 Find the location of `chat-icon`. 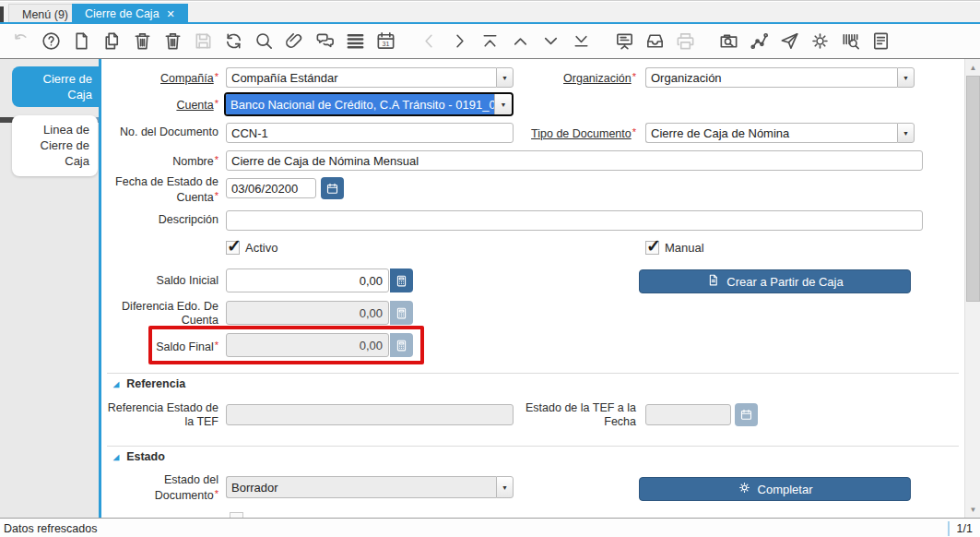

chat-icon is located at coordinates (325, 41).